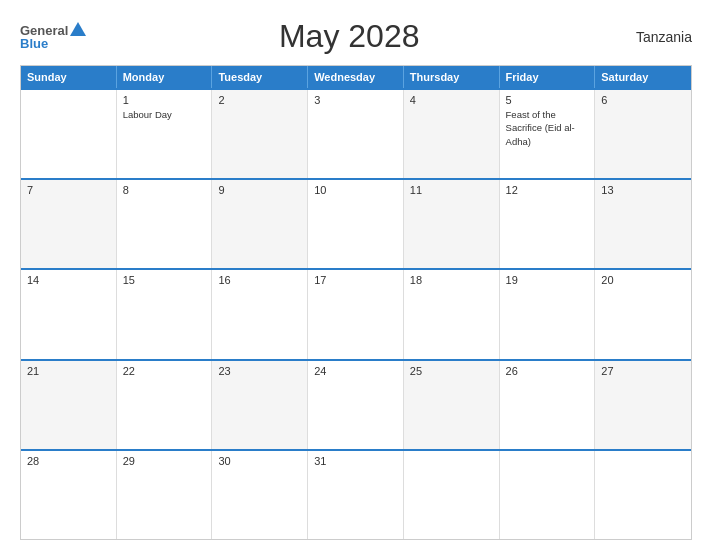 Image resolution: width=712 pixels, height=550 pixels. Describe the element at coordinates (548, 77) in the screenshot. I see `col-friday: Friday` at that location.